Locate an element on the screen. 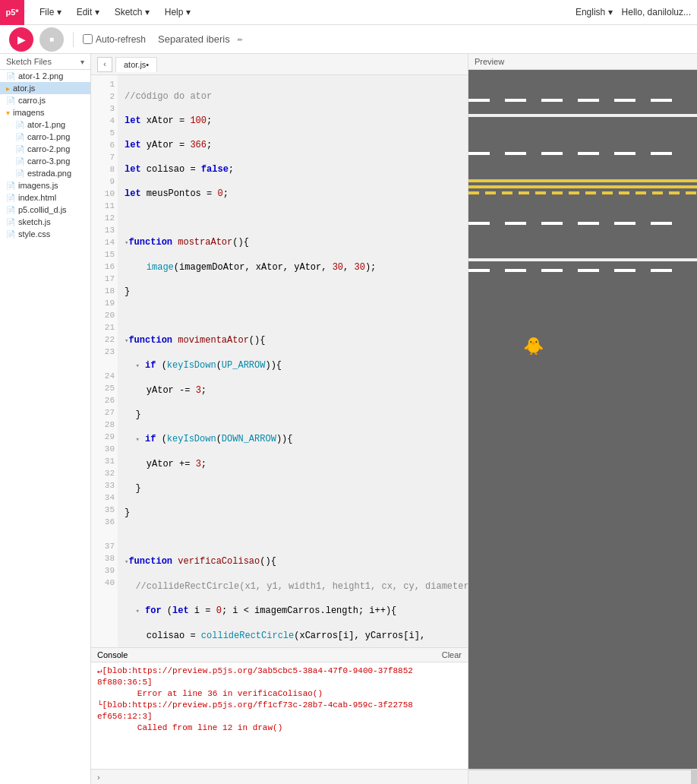 This screenshot has width=697, height=784. sidebar-item-p5collidjs: 📄 p5.collid_d.js is located at coordinates (46, 210).